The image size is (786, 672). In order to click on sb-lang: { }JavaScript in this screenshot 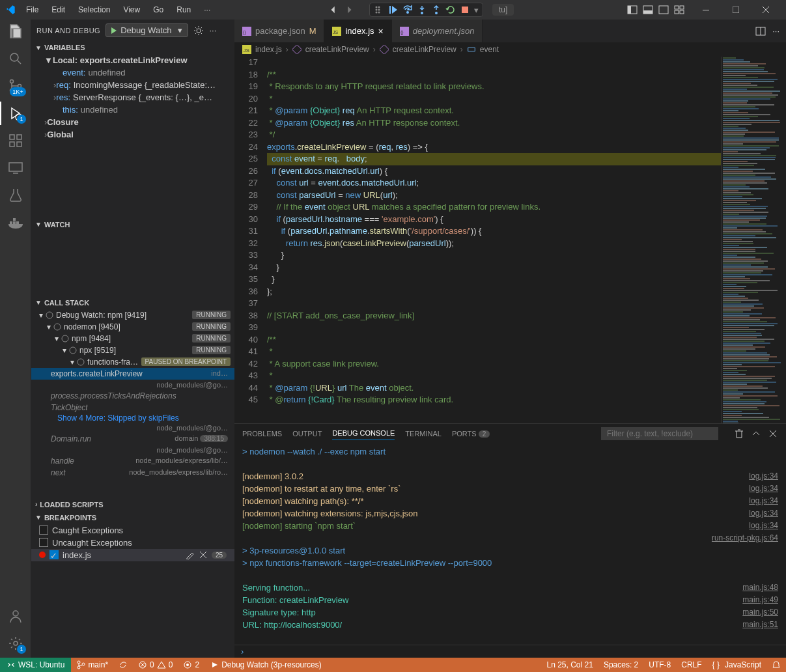, I will do `click(737, 665)`.